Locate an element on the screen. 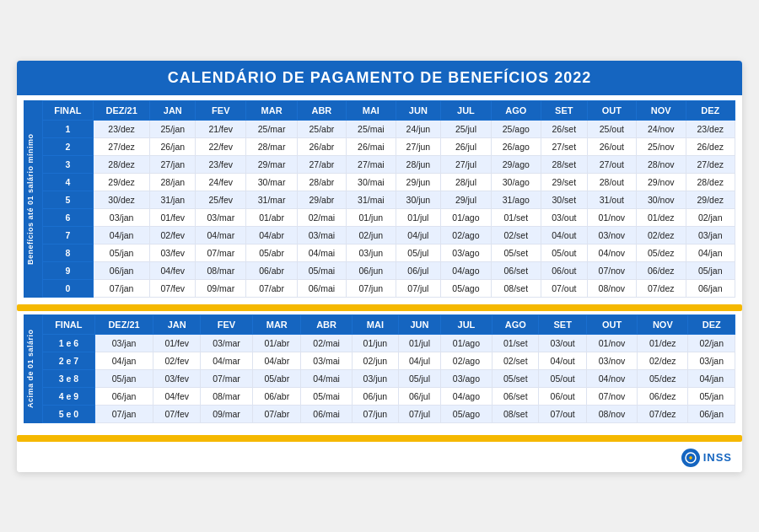  table-cell: 02/ago is located at coordinates (466, 361).